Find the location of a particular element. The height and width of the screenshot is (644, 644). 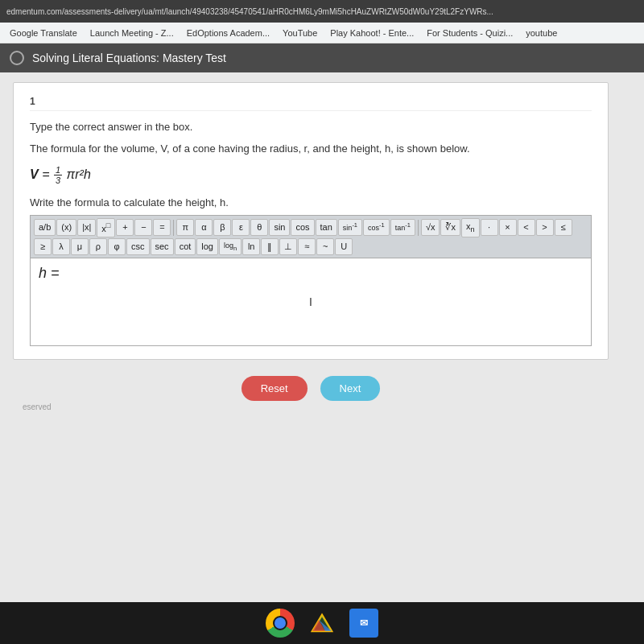

toolbar-lambda: λ is located at coordinates (61, 246).